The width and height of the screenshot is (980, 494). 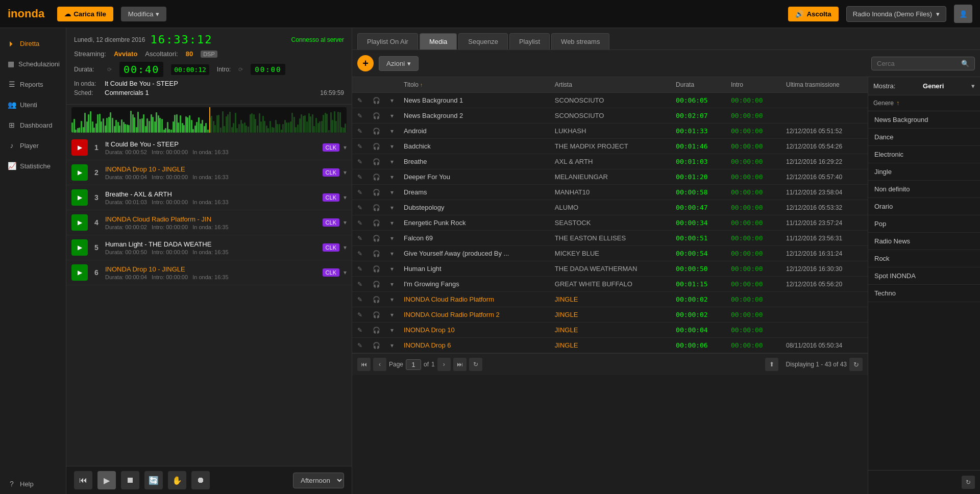 What do you see at coordinates (973, 86) in the screenshot?
I see `chevron-down-icon: ▾` at bounding box center [973, 86].